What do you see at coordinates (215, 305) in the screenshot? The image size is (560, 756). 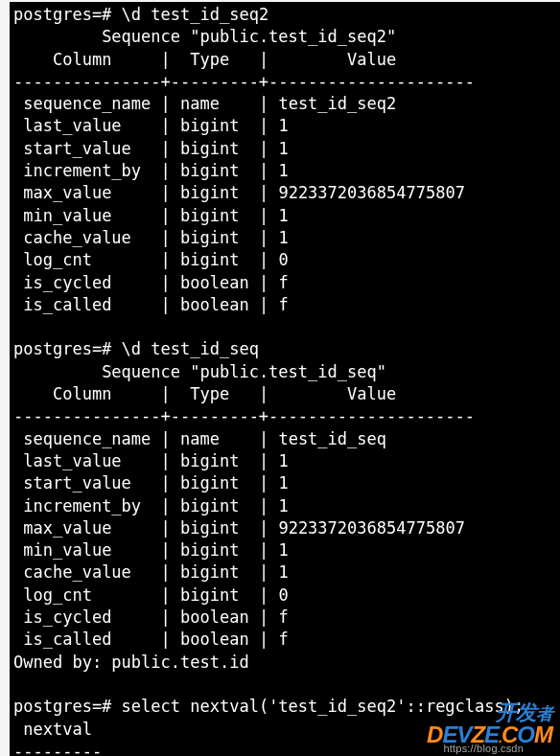 I see `seq2-row9-type: boolean` at bounding box center [215, 305].